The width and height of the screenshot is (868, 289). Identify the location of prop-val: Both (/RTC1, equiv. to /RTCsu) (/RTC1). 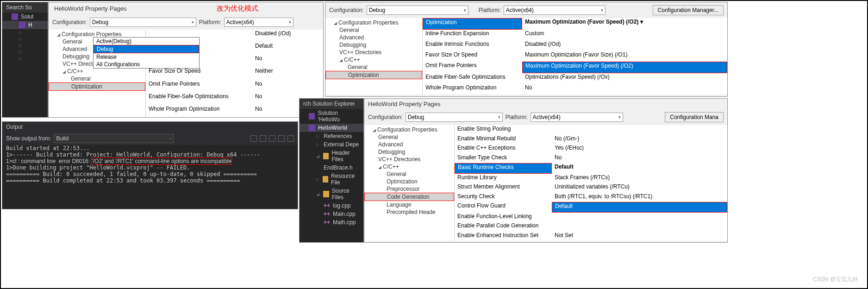
(640, 197).